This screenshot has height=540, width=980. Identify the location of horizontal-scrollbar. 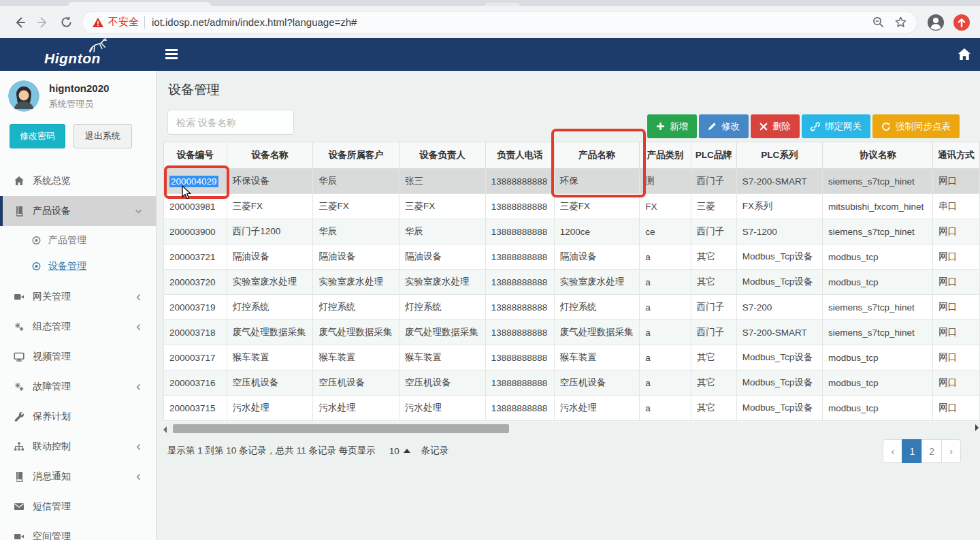
(572, 430).